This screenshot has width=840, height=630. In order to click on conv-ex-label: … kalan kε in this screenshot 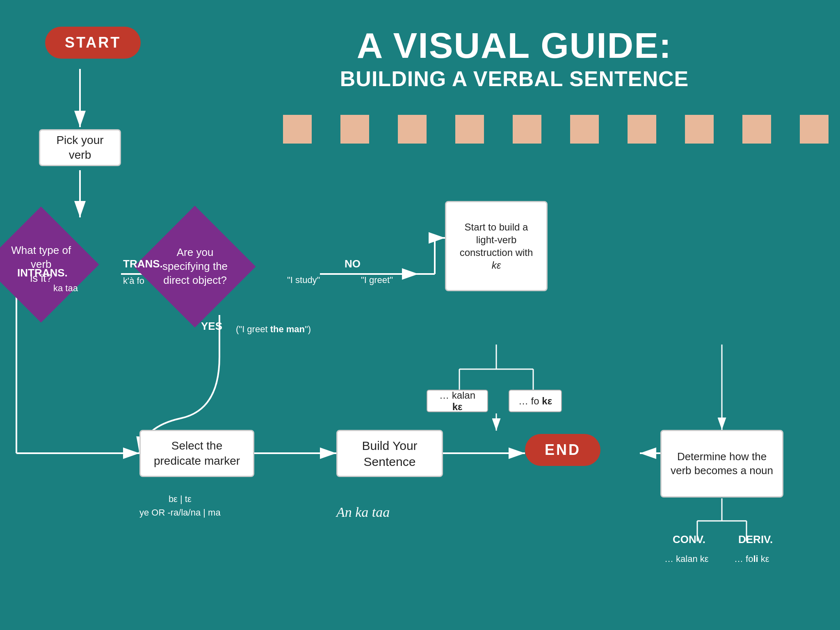, I will do `click(687, 559)`.